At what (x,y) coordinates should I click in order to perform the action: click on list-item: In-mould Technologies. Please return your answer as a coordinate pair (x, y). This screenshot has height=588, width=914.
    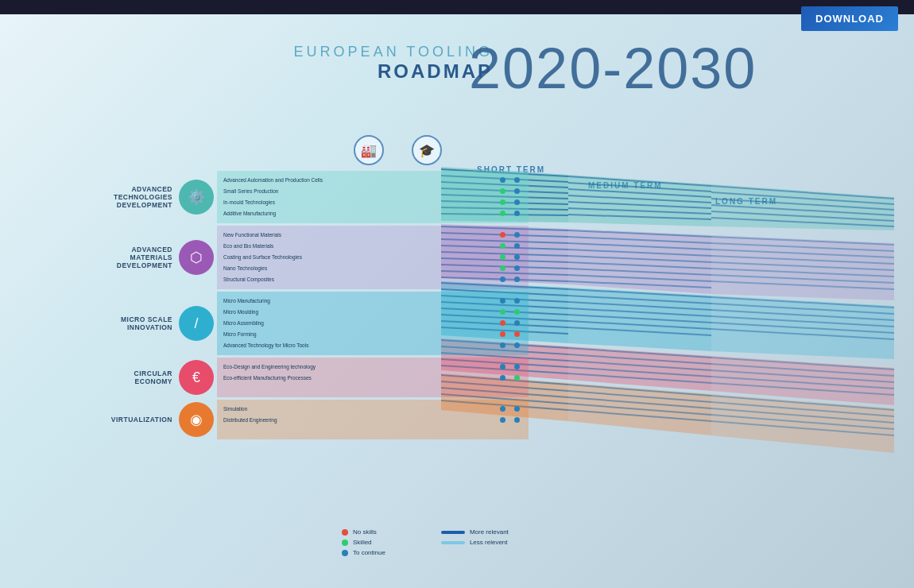
    Looking at the image, I should click on (373, 202).